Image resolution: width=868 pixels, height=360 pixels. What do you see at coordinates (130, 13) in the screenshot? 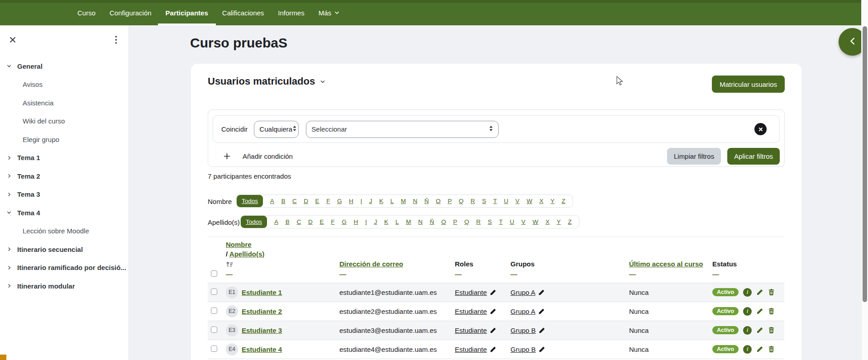
I see `nav-item-configuracion: Configuración` at bounding box center [130, 13].